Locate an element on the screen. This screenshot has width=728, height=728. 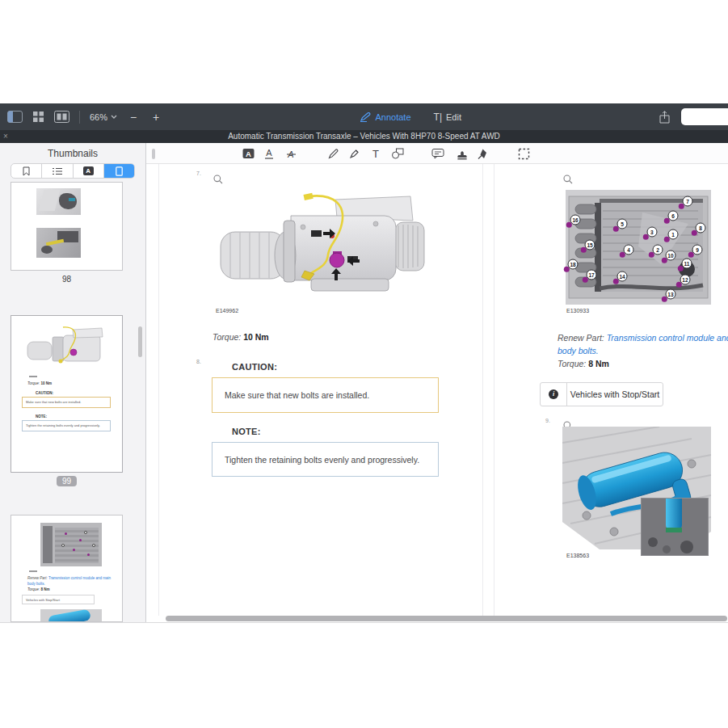
callout-1: 1 is located at coordinates (674, 234).